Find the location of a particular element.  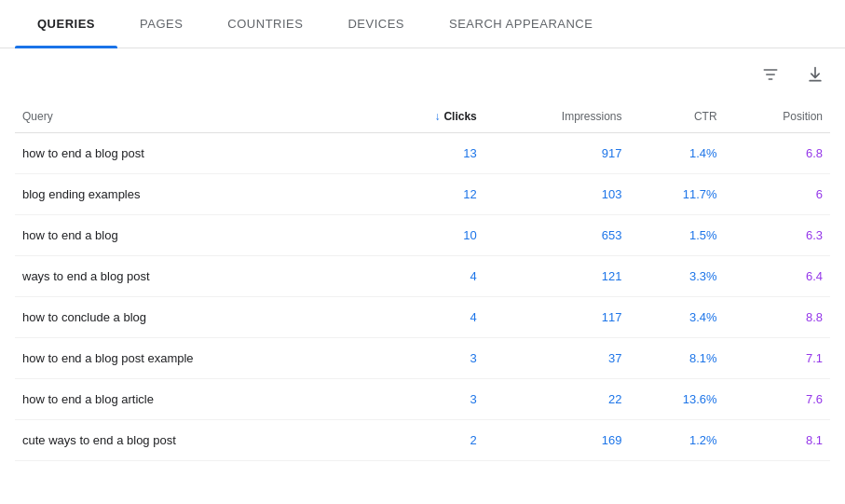

table-row: how to end a blog post example3378.1%7.1 is located at coordinates (423, 359).